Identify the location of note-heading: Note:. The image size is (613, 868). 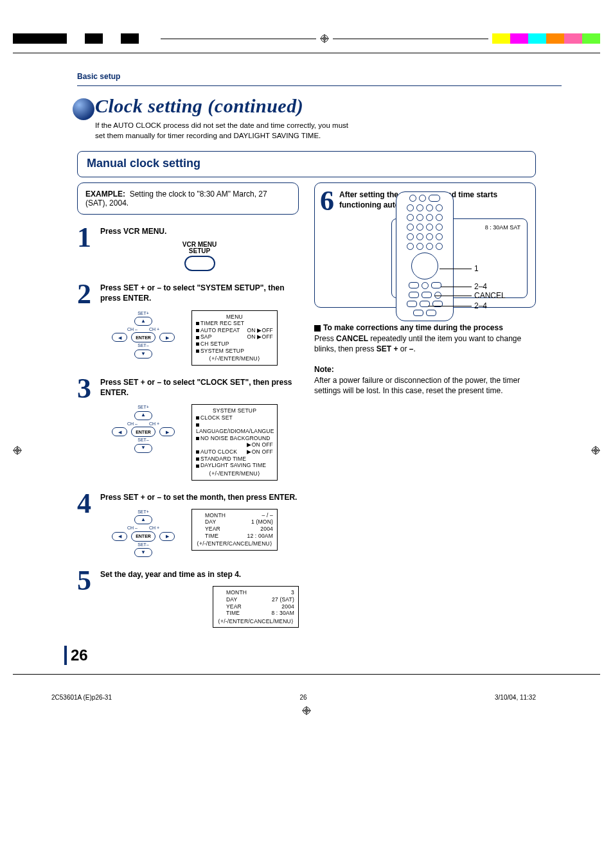
(425, 369).